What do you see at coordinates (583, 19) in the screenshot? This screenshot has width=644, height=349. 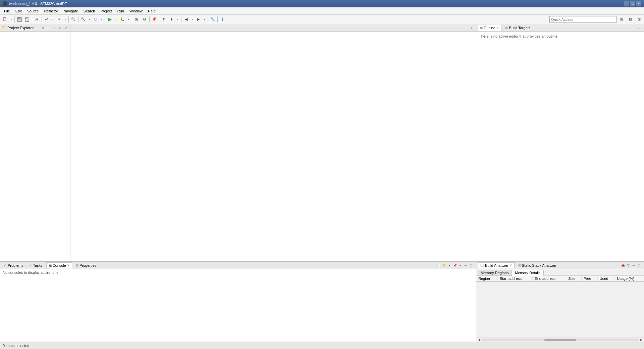 I see `quick-access-input` at bounding box center [583, 19].